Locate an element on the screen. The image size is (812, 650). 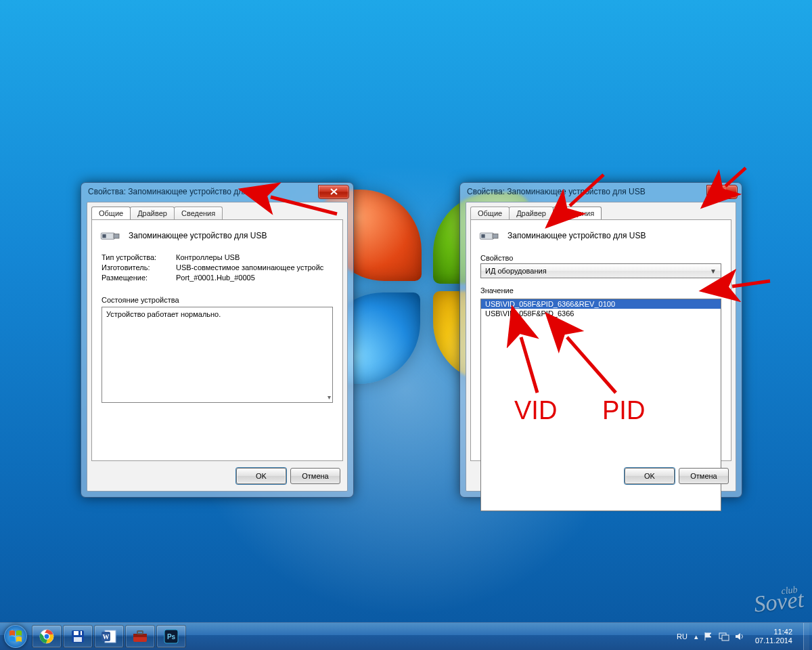
annotation-pid: PID is located at coordinates (624, 410).